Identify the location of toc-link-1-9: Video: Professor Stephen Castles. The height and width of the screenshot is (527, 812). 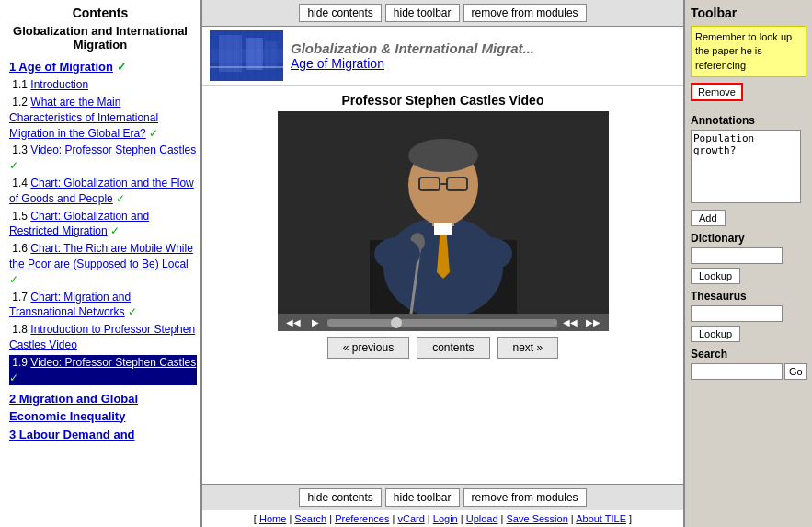
(113, 362).